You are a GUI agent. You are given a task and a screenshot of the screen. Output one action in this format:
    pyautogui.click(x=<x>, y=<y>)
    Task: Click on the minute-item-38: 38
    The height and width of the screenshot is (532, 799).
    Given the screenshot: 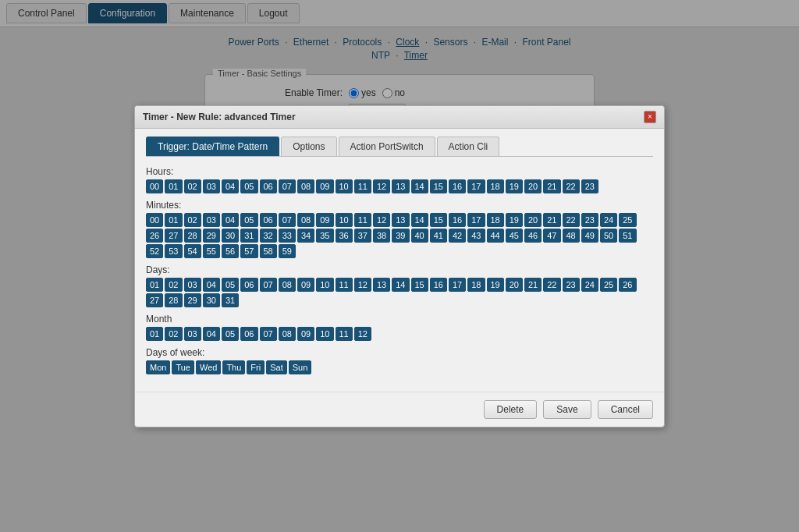 What is the action you would take?
    pyautogui.click(x=382, y=236)
    